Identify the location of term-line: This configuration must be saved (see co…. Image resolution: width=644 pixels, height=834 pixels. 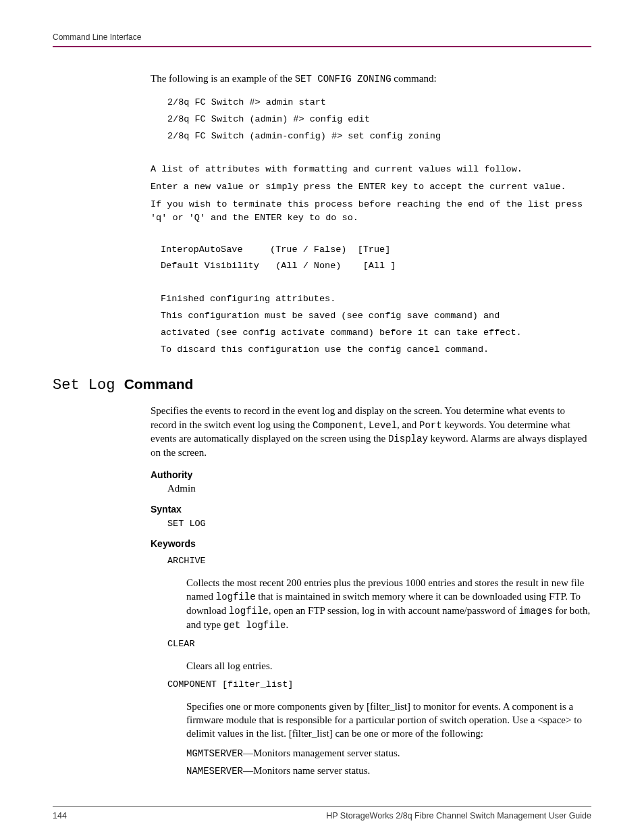
(330, 316).